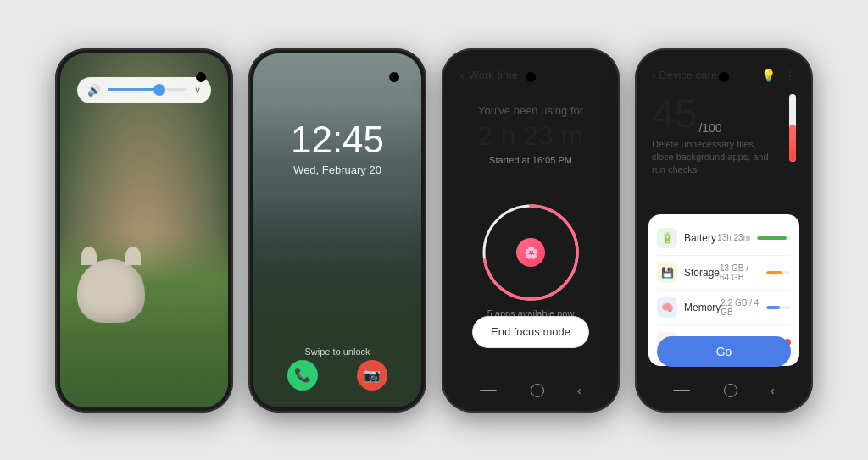 This screenshot has width=868, height=460. What do you see at coordinates (198, 90) in the screenshot?
I see `chevron-down-icon: ∨` at bounding box center [198, 90].